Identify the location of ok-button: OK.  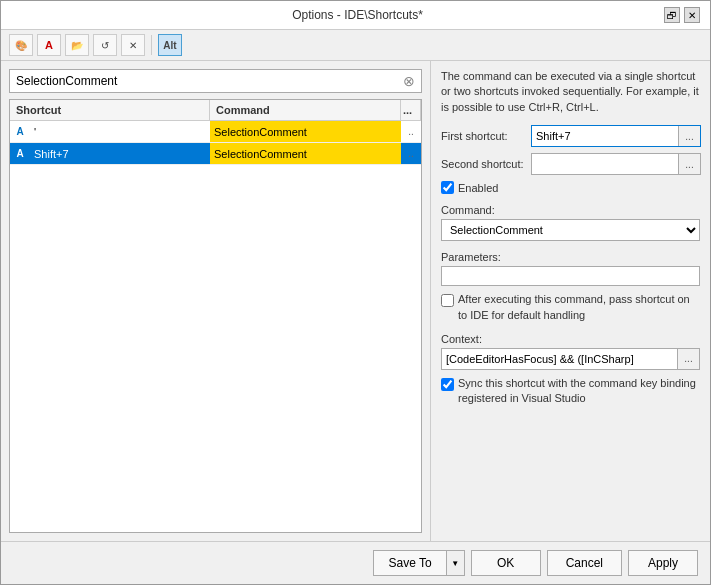
(506, 563).